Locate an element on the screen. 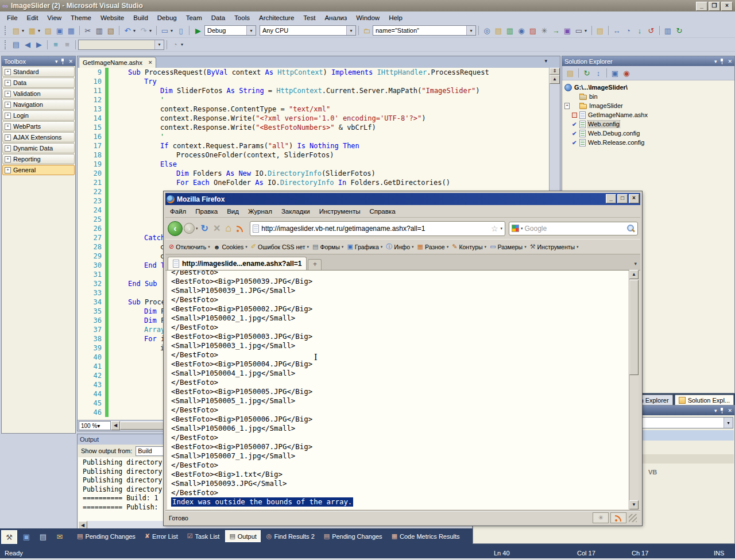  view-designer-icon: ▣ is located at coordinates (615, 73).